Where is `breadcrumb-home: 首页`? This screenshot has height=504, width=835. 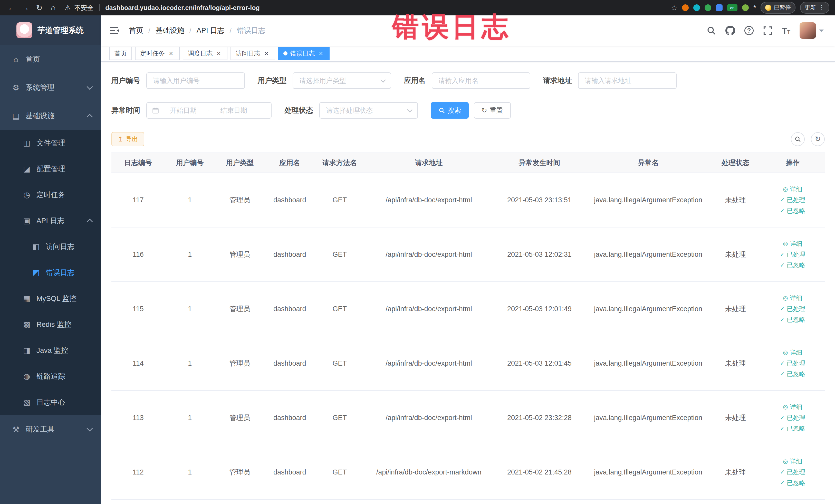 breadcrumb-home: 首页 is located at coordinates (136, 31).